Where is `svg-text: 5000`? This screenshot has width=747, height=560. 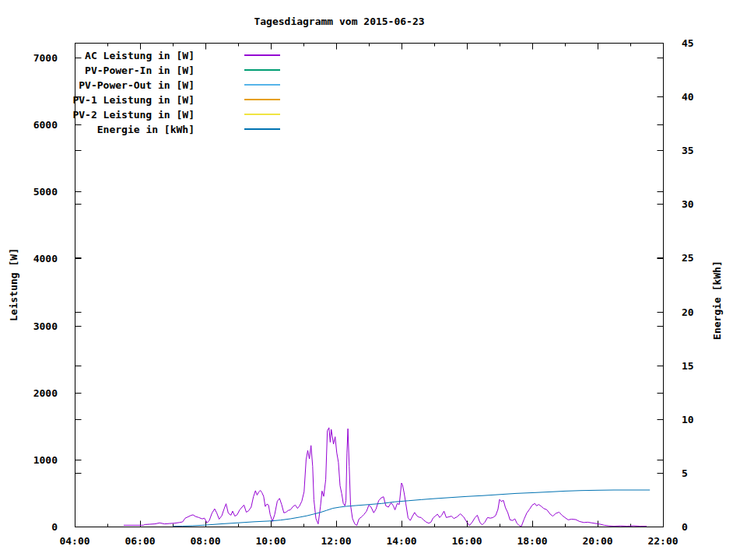 svg-text: 5000 is located at coordinates (45, 191).